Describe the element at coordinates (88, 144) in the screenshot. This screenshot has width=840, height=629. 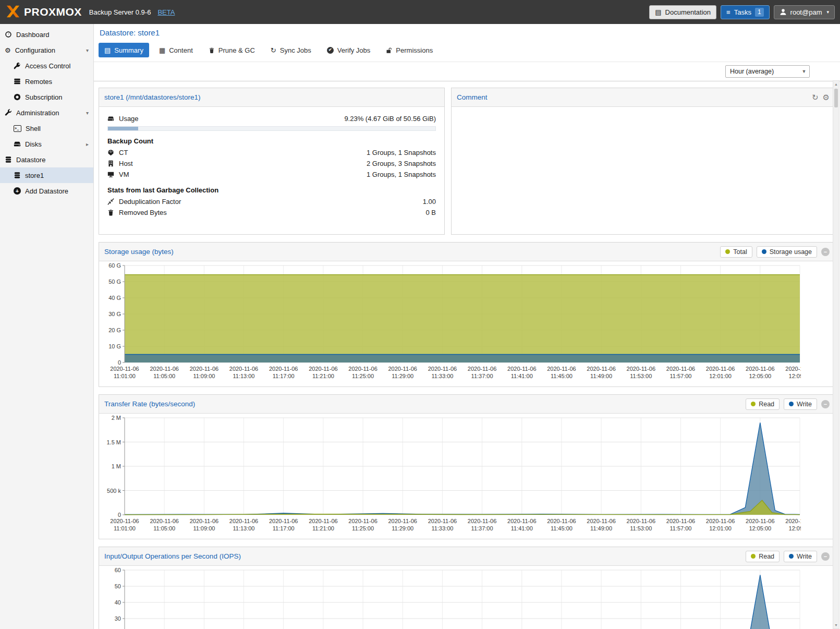
I see `chevron-right-icon: ▸` at that location.